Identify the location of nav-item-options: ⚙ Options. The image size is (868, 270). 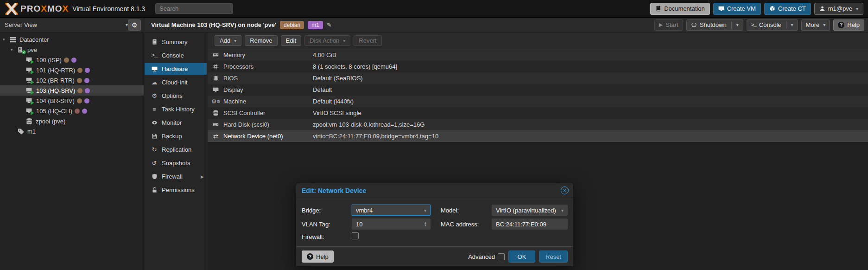
(176, 96).